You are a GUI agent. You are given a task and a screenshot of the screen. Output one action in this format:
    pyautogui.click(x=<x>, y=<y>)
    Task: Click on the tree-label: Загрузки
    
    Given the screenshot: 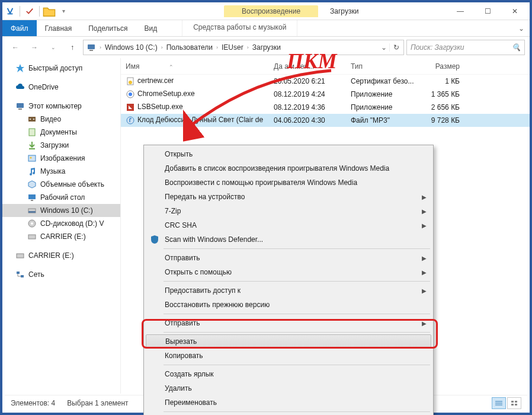 What is the action you would take?
    pyautogui.click(x=55, y=145)
    